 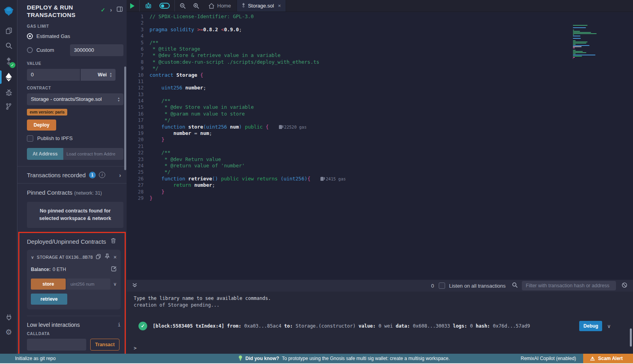 I want to click on copilot-toggle-icon, so click(x=165, y=6).